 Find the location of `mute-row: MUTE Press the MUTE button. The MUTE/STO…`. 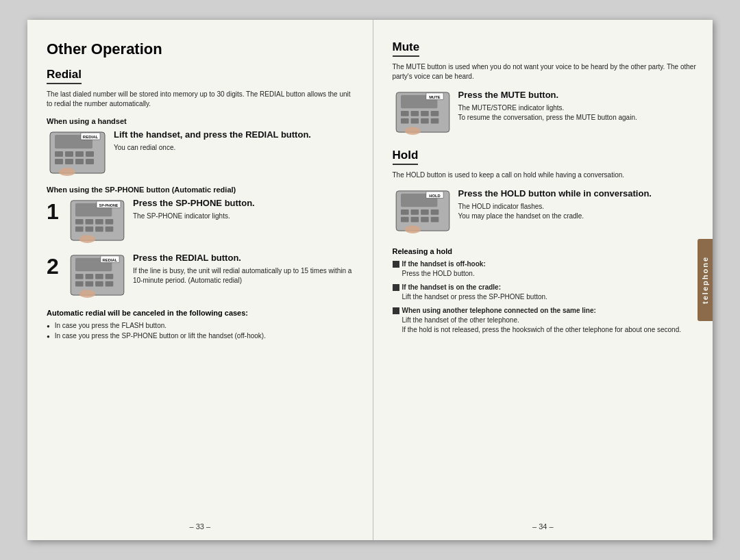

mute-row: MUTE Press the MUTE button. The MUTE/STO… is located at coordinates (546, 114).